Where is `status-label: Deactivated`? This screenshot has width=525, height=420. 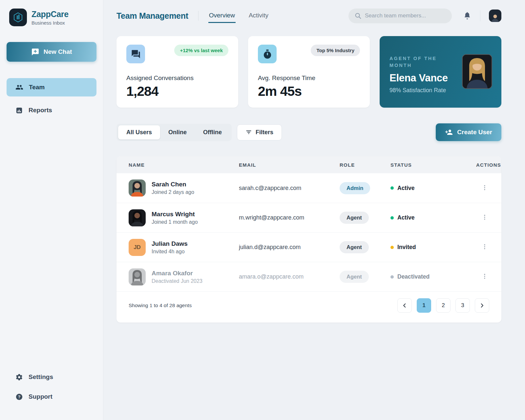
status-label: Deactivated is located at coordinates (413, 277).